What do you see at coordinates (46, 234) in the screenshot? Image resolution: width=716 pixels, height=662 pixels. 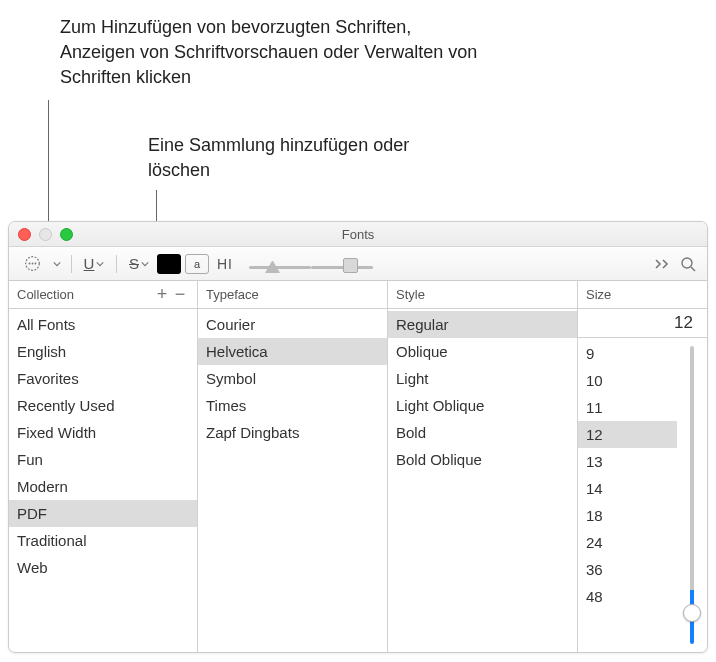 I see `minimize-window-button` at bounding box center [46, 234].